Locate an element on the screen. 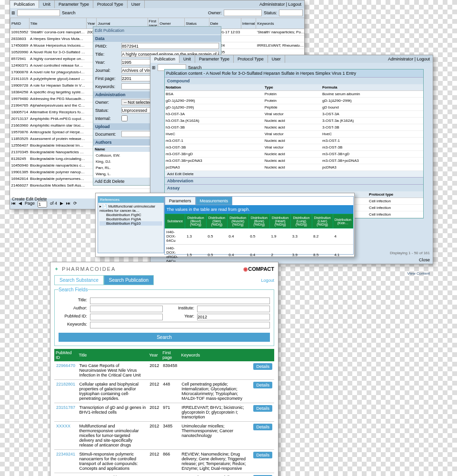 This screenshot has width=457, height=476. content-title: Publication content - A Novel Role for 3… is located at coordinates (294, 73).